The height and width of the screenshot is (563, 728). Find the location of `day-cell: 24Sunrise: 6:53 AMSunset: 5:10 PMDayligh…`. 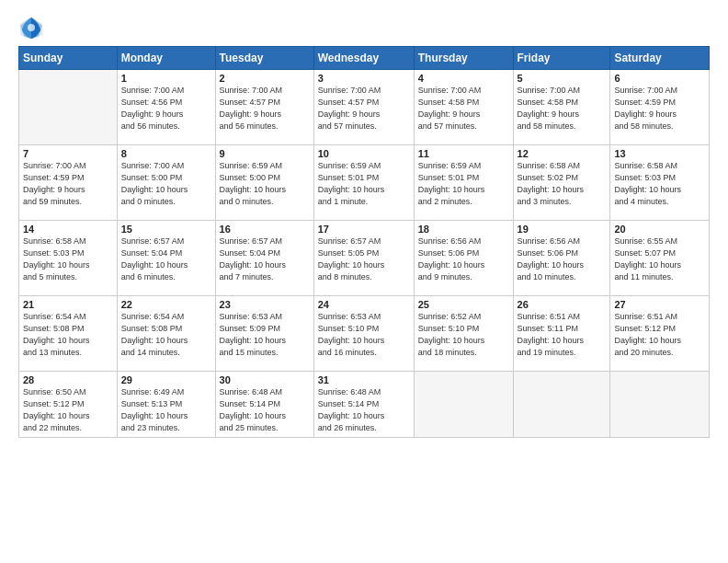

day-cell: 24Sunrise: 6:53 AMSunset: 5:10 PMDayligh… is located at coordinates (364, 334).